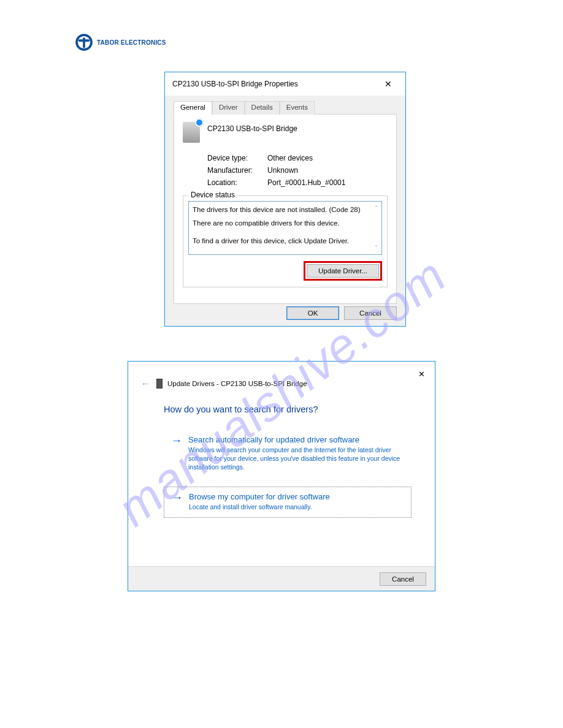 This screenshot has width=563, height=728. What do you see at coordinates (296, 440) in the screenshot?
I see `option1-title: Search automatically for updated driver …` at bounding box center [296, 440].